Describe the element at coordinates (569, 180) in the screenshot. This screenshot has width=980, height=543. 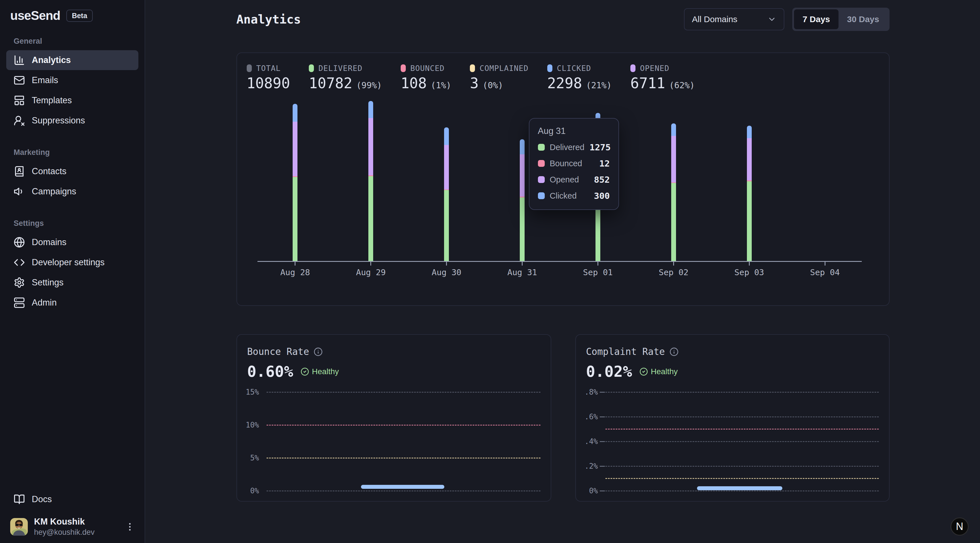
I see `tooltip-label: Opened` at that location.